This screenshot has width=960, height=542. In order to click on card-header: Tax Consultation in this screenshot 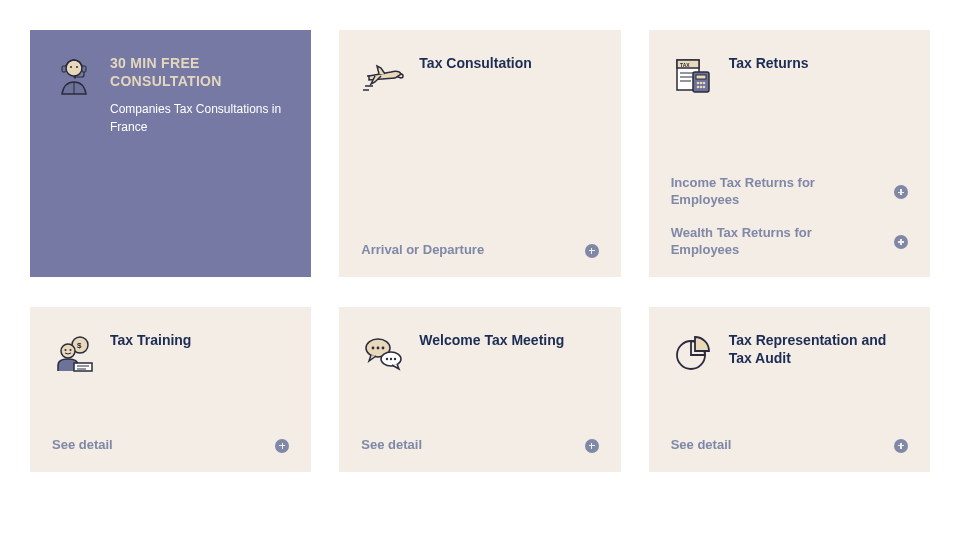, I will do `click(480, 76)`.